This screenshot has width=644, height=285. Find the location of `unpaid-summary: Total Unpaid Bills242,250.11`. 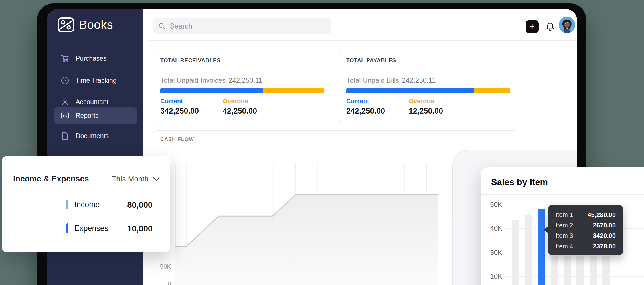

unpaid-summary: Total Unpaid Bills242,250.11 is located at coordinates (391, 80).